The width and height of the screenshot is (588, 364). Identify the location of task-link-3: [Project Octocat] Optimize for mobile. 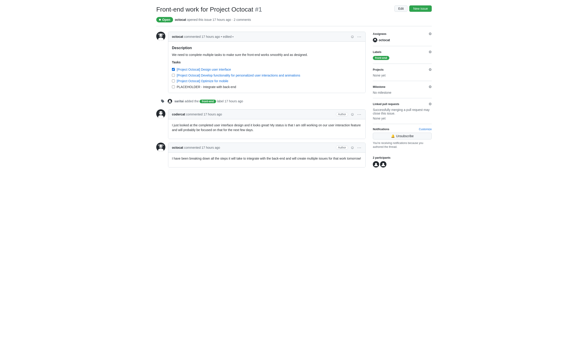
(202, 81).